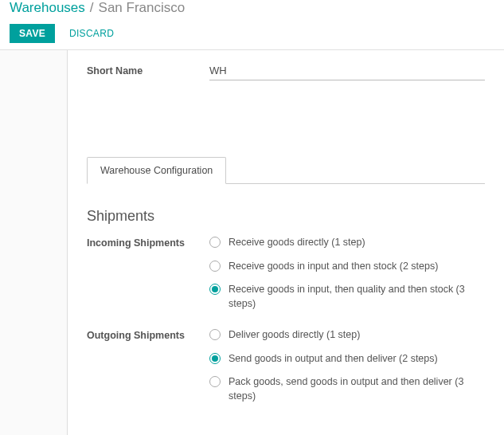  What do you see at coordinates (347, 359) in the screenshot?
I see `outgoing-option: Send goods in output and then deliver (2…` at bounding box center [347, 359].